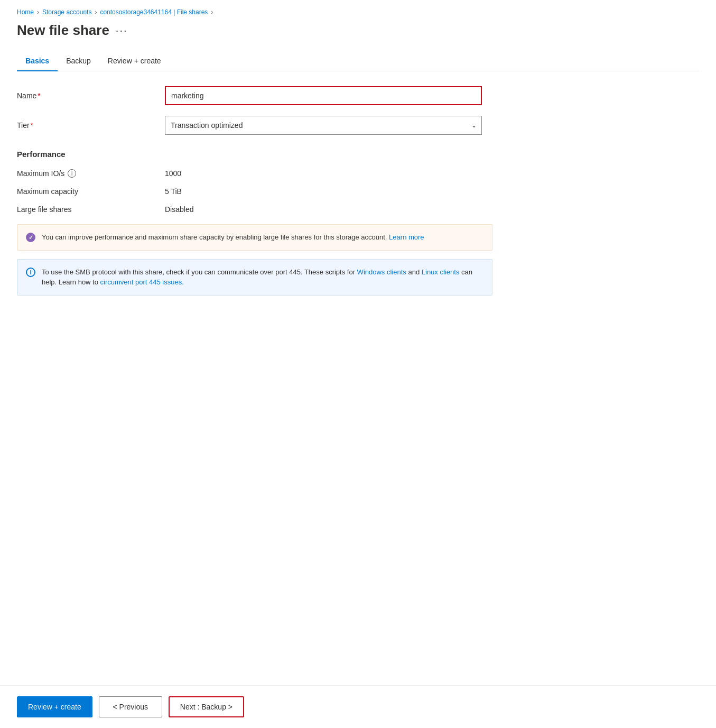 The width and height of the screenshot is (716, 728). What do you see at coordinates (323, 125) in the screenshot?
I see `tier-select-wrapper: Transaction optimized Hot Cool ⌄` at bounding box center [323, 125].